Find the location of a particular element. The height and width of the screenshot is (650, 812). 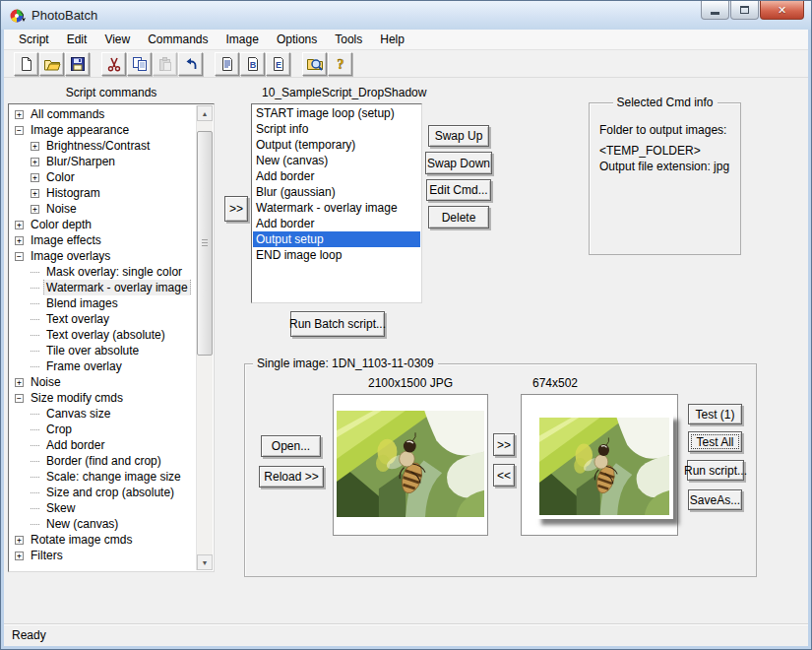

save-button is located at coordinates (77, 64).